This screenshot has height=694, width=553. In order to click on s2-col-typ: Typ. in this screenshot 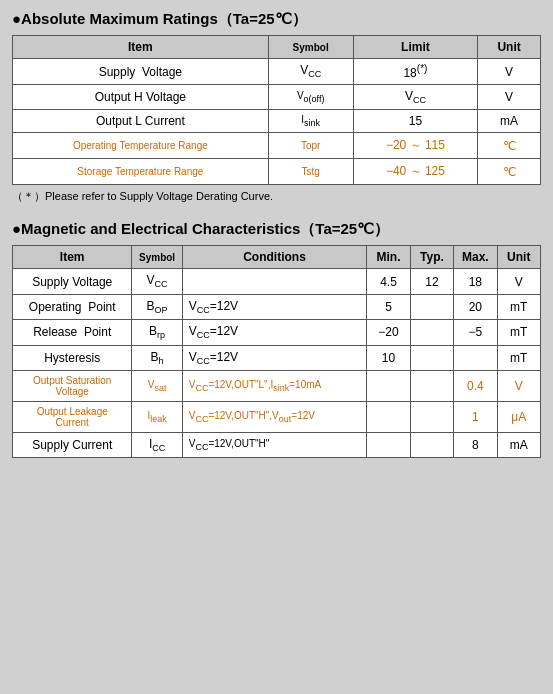, I will do `click(432, 258)`.